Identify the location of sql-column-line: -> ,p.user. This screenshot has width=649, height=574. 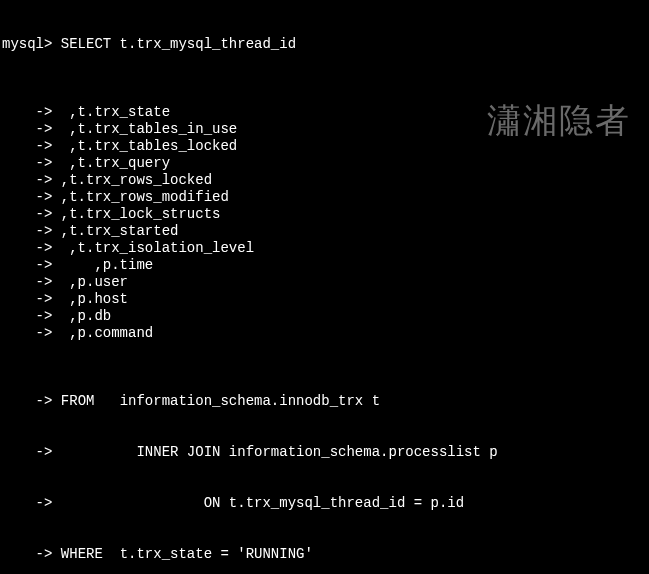
(326, 282).